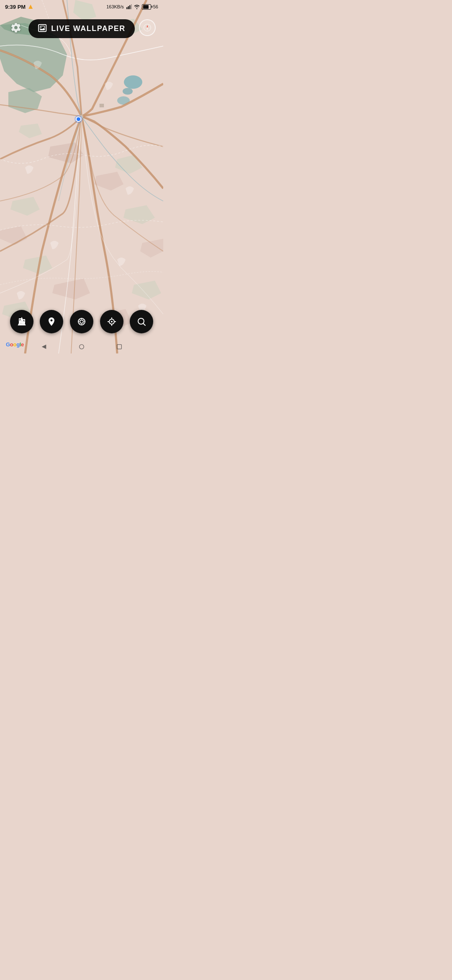 This screenshot has width=452, height=980. What do you see at coordinates (129, 7) in the screenshot?
I see `signal-bars-icon` at bounding box center [129, 7].